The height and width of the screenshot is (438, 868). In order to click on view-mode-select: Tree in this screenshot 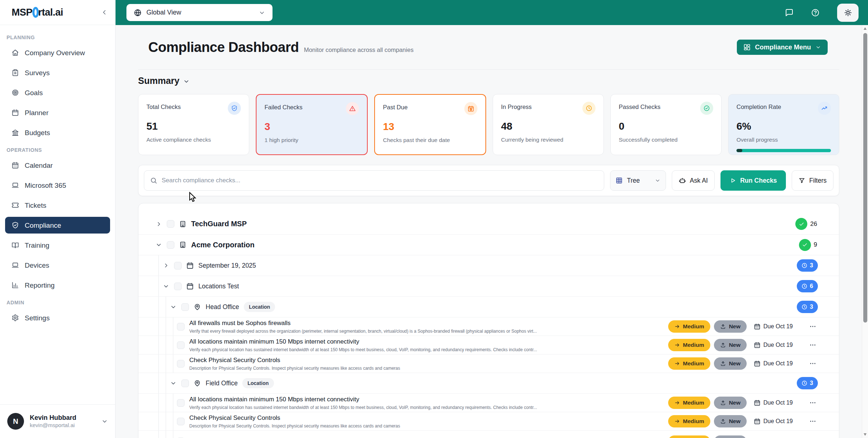, I will do `click(638, 181)`.